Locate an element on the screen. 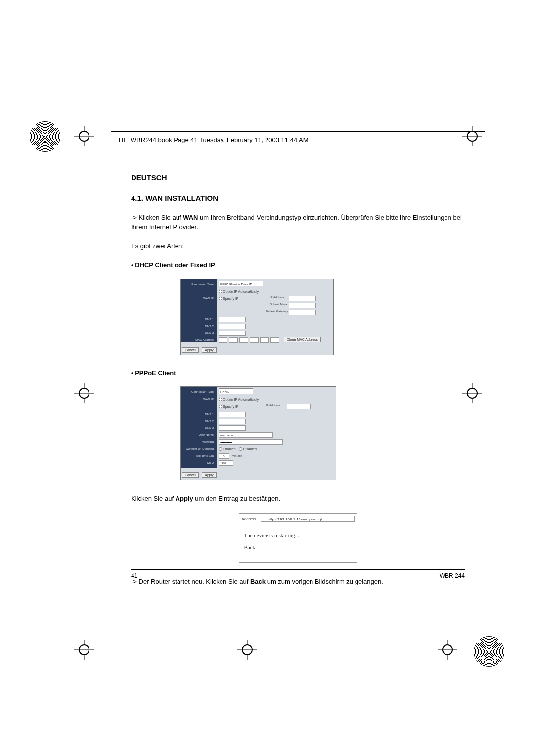  corner-ornament-top-left is located at coordinates (45, 137).